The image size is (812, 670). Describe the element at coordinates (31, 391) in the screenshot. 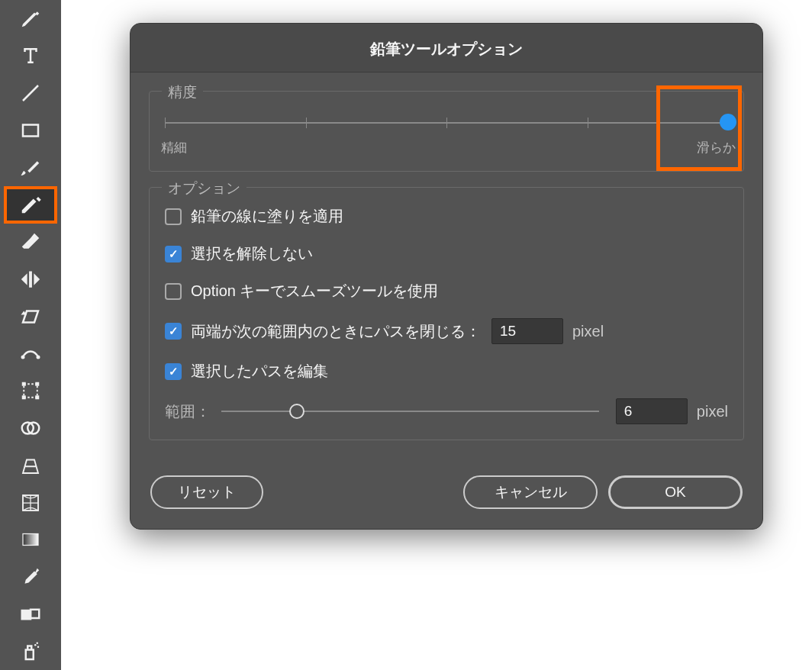

I see `free-transform-tool` at that location.